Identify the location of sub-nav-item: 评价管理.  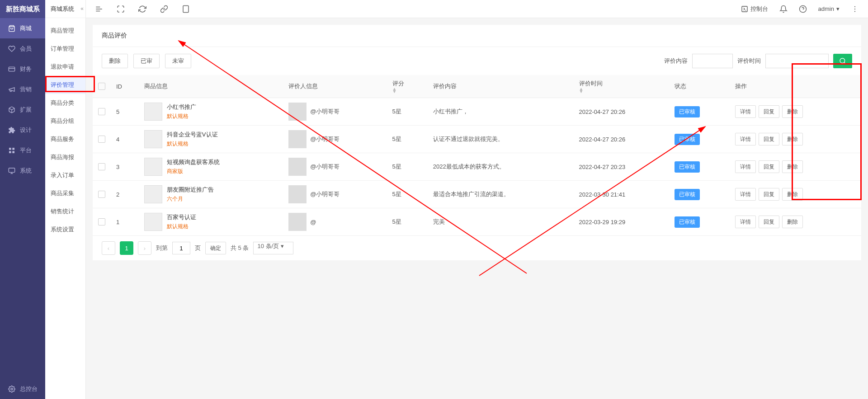
(65, 85).